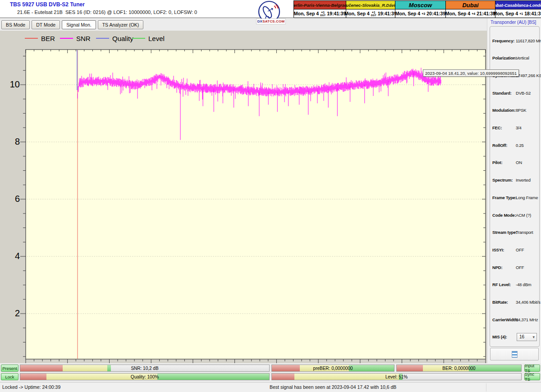  What do you see at coordinates (515, 337) in the screenshot?
I see `mis-field: MIS (4):16▾` at bounding box center [515, 337].